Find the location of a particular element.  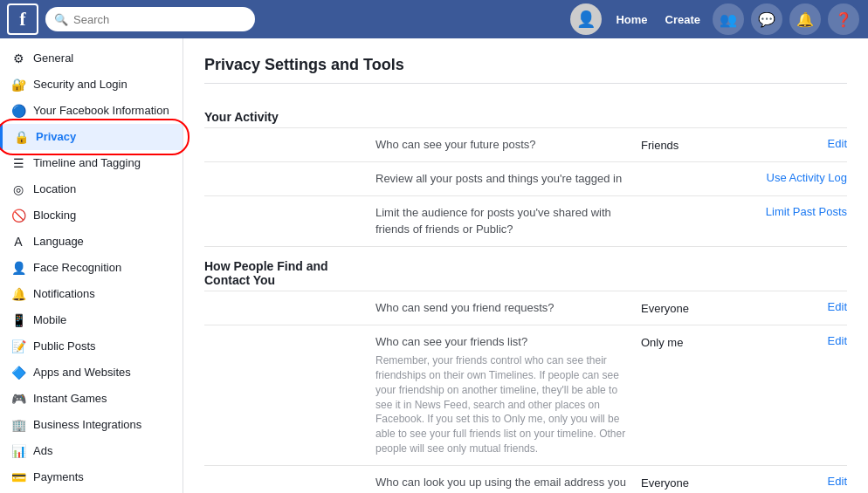

sidebar-item-public-posts: 📝Public Posts is located at coordinates (91, 346).